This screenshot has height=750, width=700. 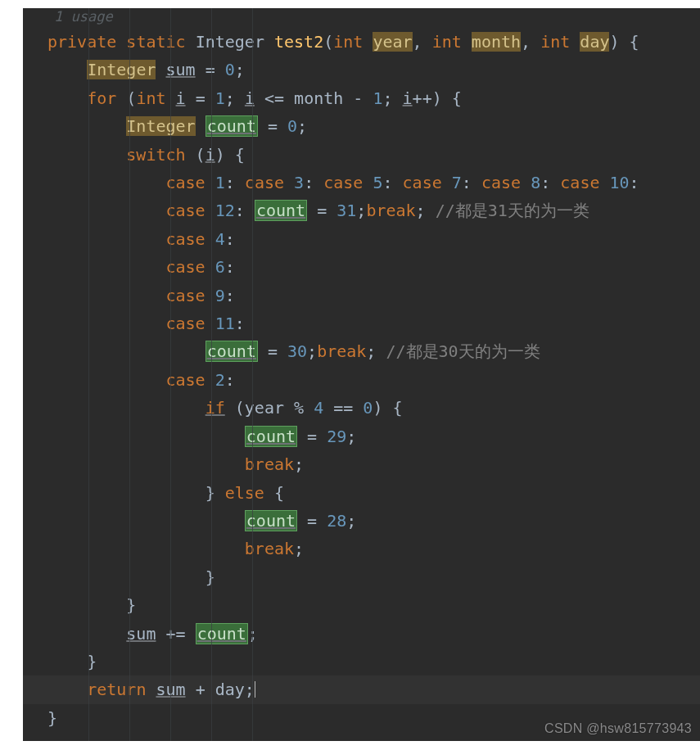 I want to click on code-line: Integer count = 0;, so click(x=362, y=126).